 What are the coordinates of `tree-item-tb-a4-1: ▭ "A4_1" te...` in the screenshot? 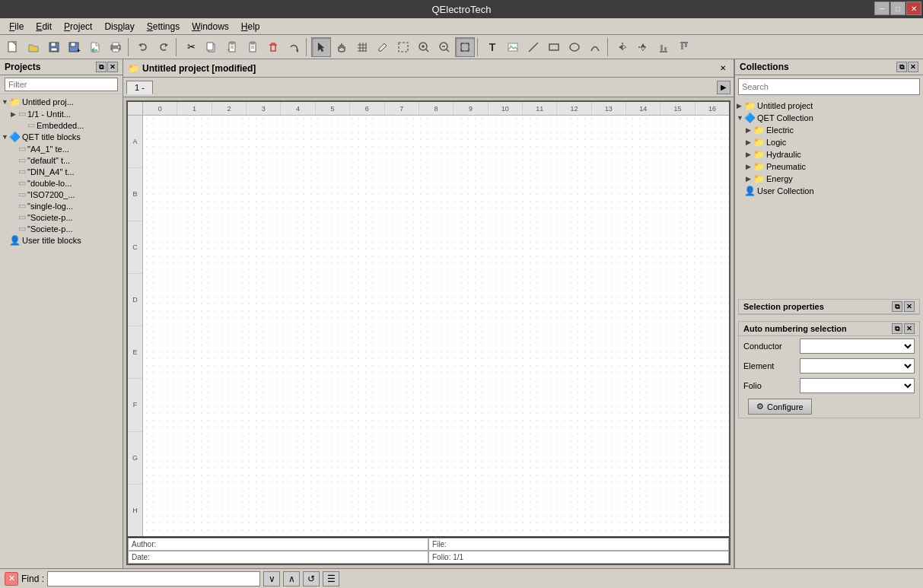 It's located at (61, 149).